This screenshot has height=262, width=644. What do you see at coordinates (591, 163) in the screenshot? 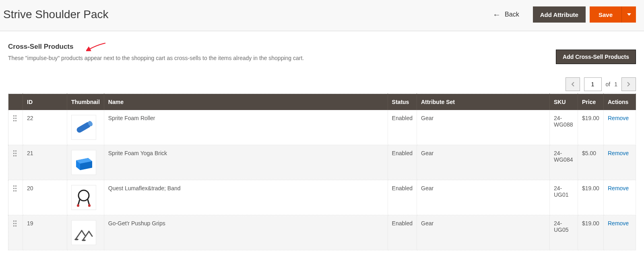
I see `cell-price: $5.00` at bounding box center [591, 163].